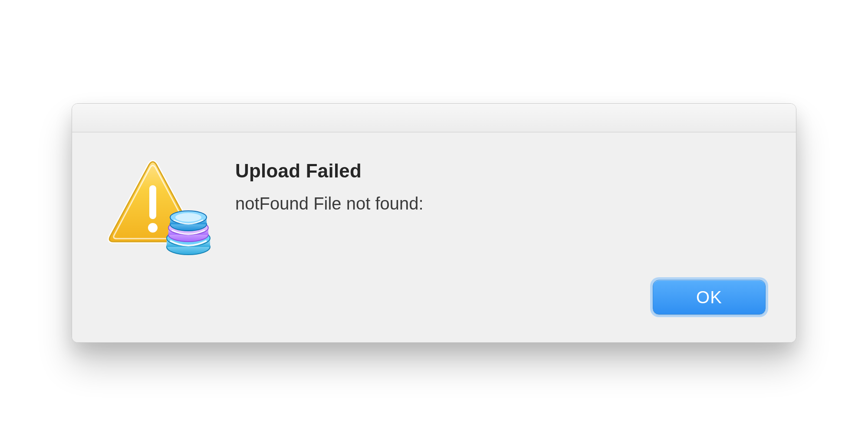  What do you see at coordinates (501, 186) in the screenshot?
I see `dialog-text: Upload Failed notFound File not found:` at bounding box center [501, 186].